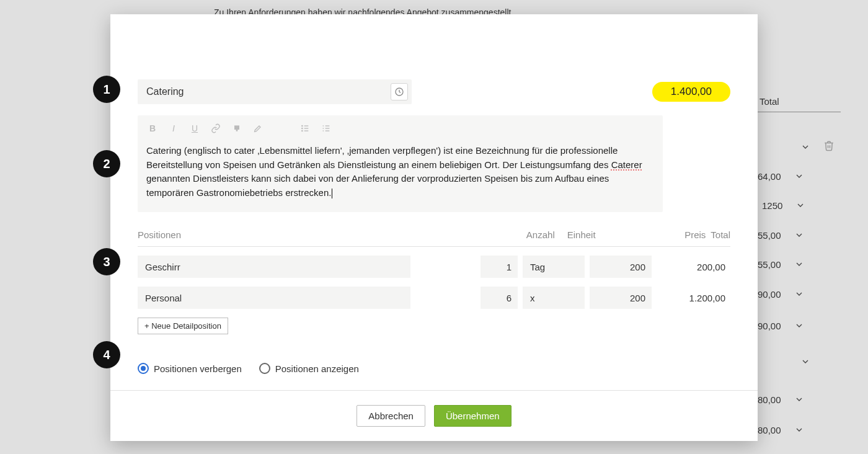 The height and width of the screenshot is (454, 868). I want to click on add-detail-position-button: + Neue Detailposition, so click(183, 326).